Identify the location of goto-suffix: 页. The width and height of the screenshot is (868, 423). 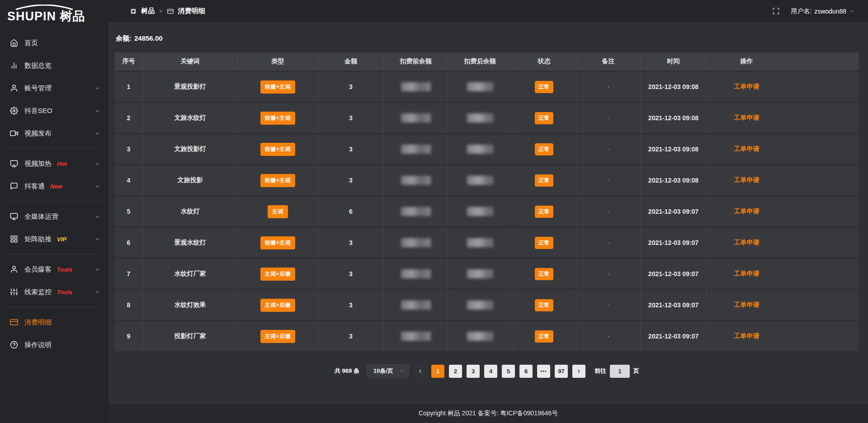
(637, 371).